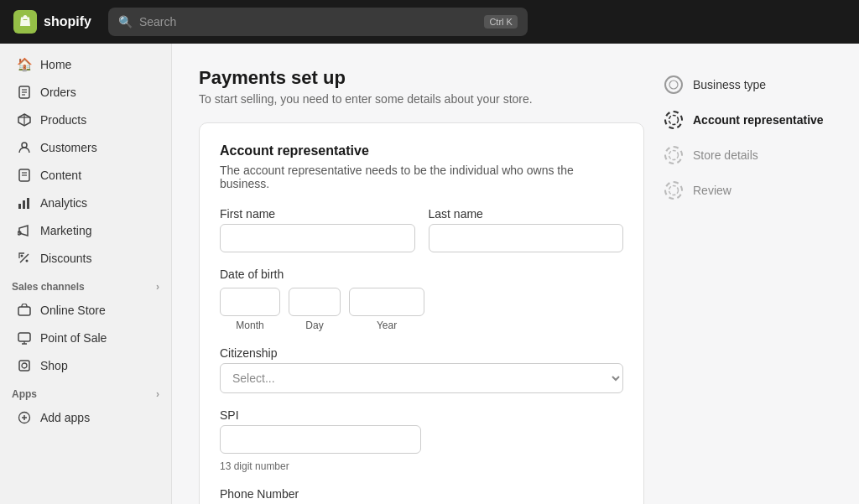  What do you see at coordinates (86, 258) in the screenshot?
I see `sidebar-item-discounts: Discounts` at bounding box center [86, 258].